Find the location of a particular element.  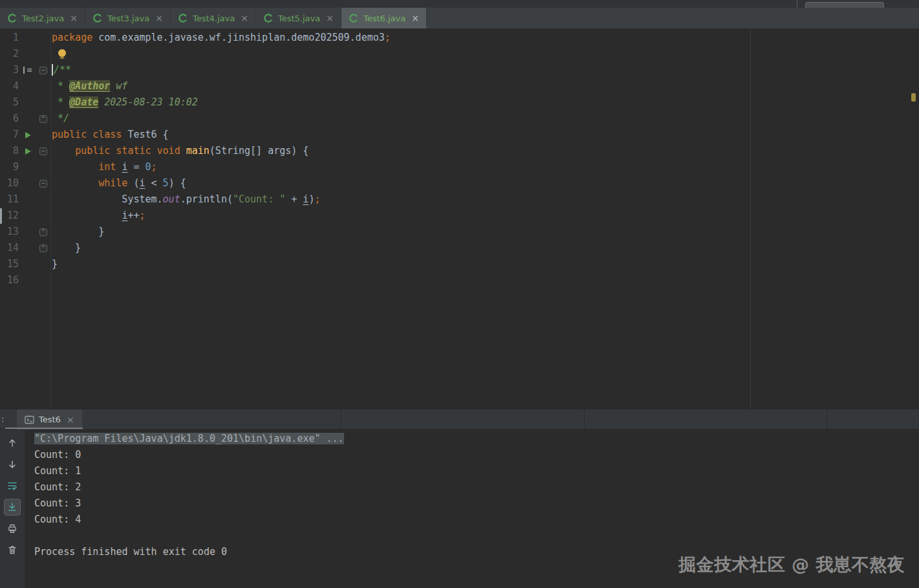

code-line: 7public class Test6 { is located at coordinates (459, 135).